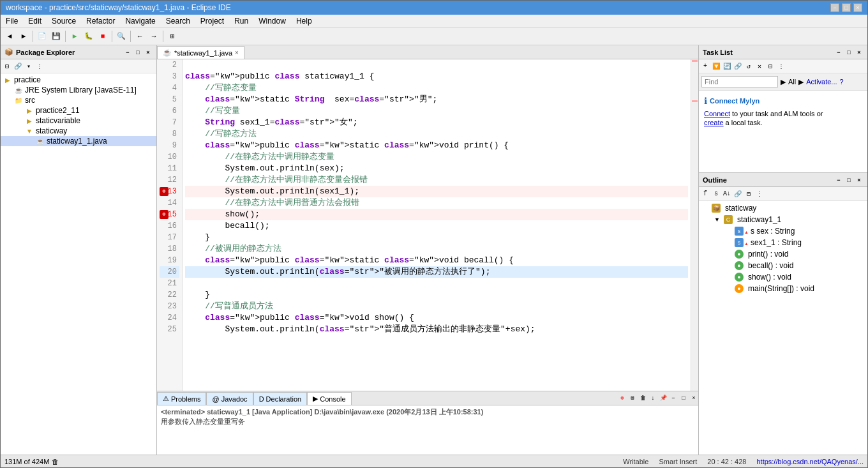 This screenshot has height=468, width=868. I want to click on pe-close-button: ×, so click(148, 52).